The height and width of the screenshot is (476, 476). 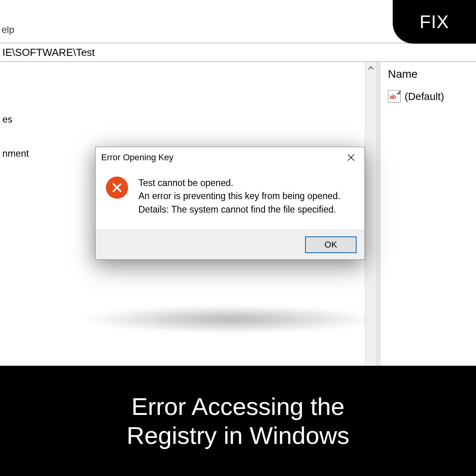 What do you see at coordinates (230, 203) in the screenshot?
I see `error-dialog: Error Opening Key Test cannot be opened.…` at bounding box center [230, 203].